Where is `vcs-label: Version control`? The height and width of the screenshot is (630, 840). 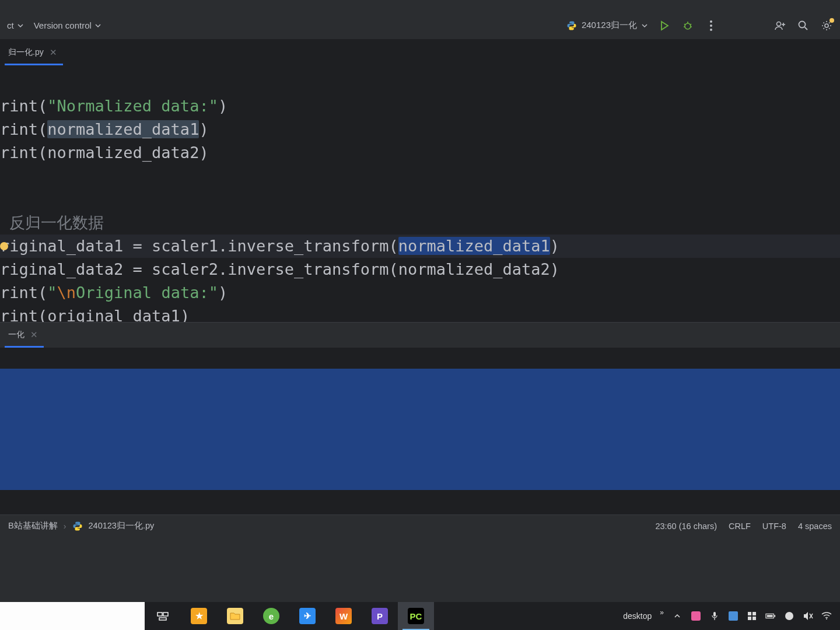 vcs-label: Version control is located at coordinates (63, 26).